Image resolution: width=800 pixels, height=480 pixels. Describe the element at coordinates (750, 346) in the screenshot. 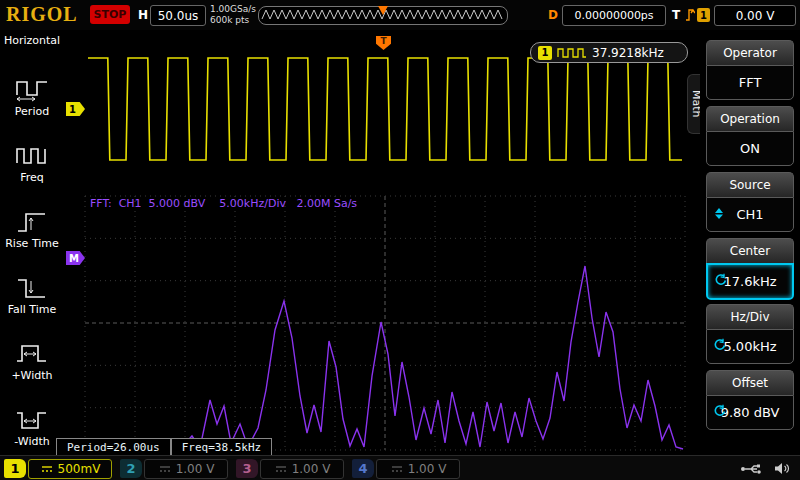

I see `menu-item-value: 5.00kHz` at that location.